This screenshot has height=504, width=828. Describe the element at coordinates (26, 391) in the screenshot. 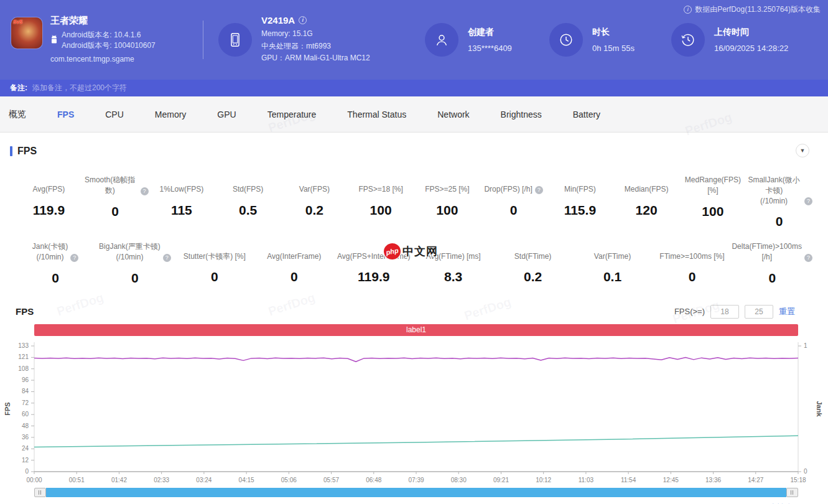

I see `svg-text: 84` at that location.